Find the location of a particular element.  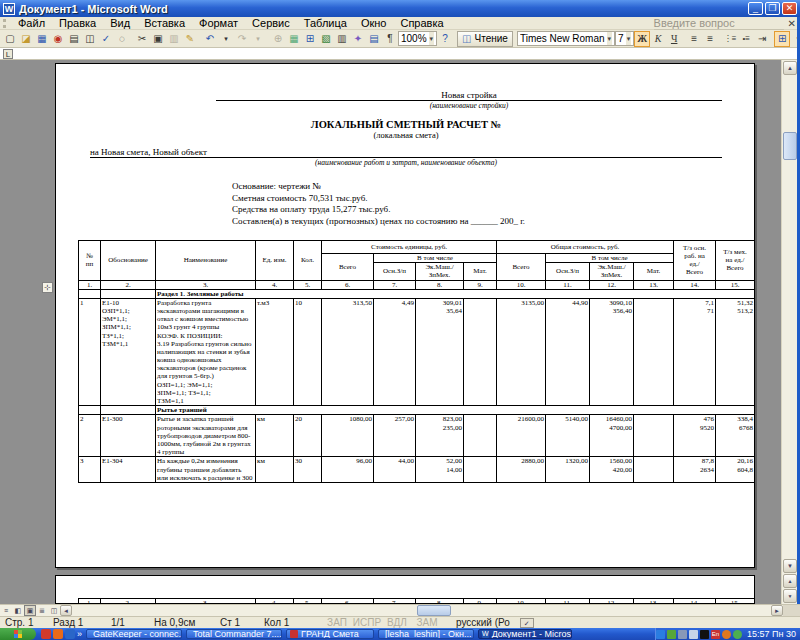

bold-button: Ж is located at coordinates (642, 39).